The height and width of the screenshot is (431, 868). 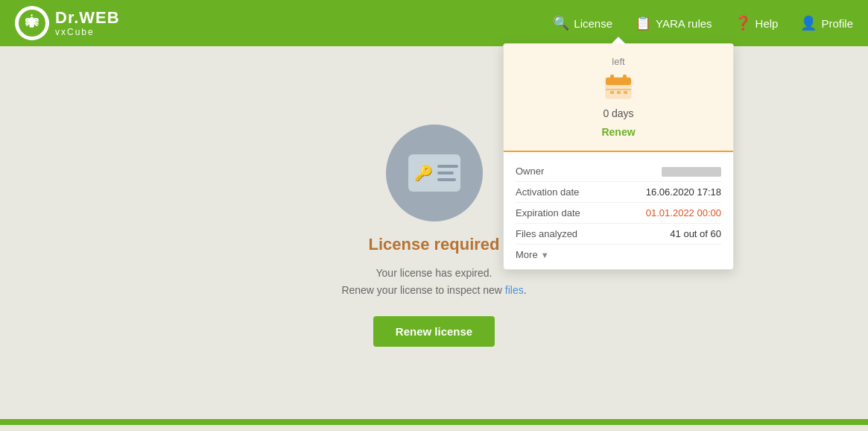 What do you see at coordinates (545, 255) in the screenshot?
I see `chevron-down-icon: ▼` at bounding box center [545, 255].